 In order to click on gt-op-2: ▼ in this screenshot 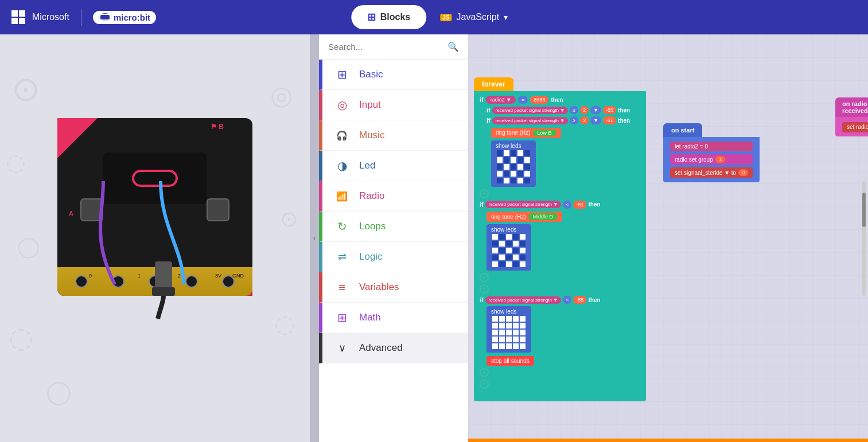, I will do `click(595, 120)`.